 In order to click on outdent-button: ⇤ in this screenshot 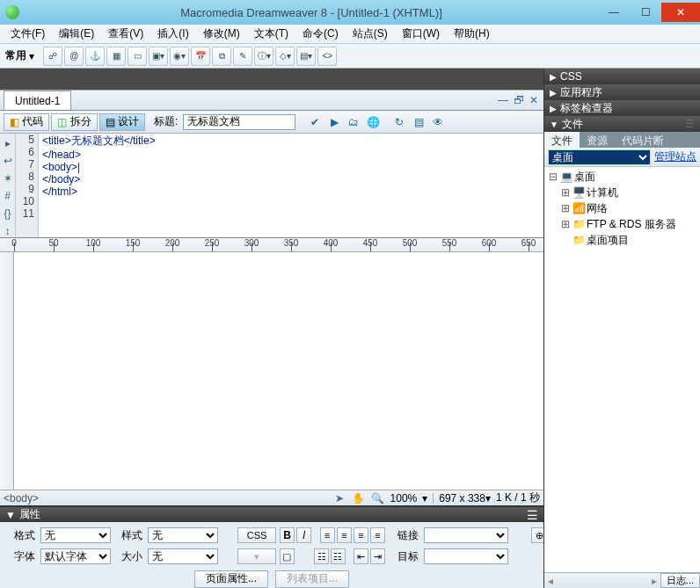, I will do `click(361, 556)`.